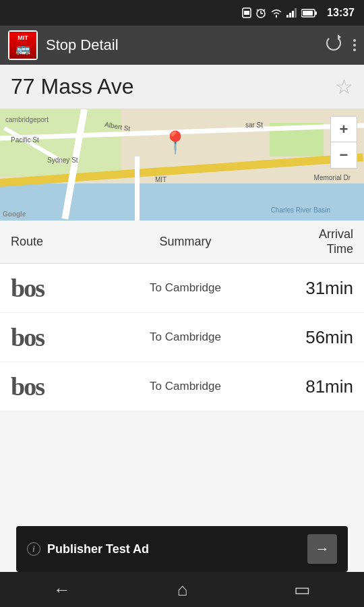 The image size is (364, 607). What do you see at coordinates (27, 337) in the screenshot?
I see `route-badge-1: bos` at bounding box center [27, 337].